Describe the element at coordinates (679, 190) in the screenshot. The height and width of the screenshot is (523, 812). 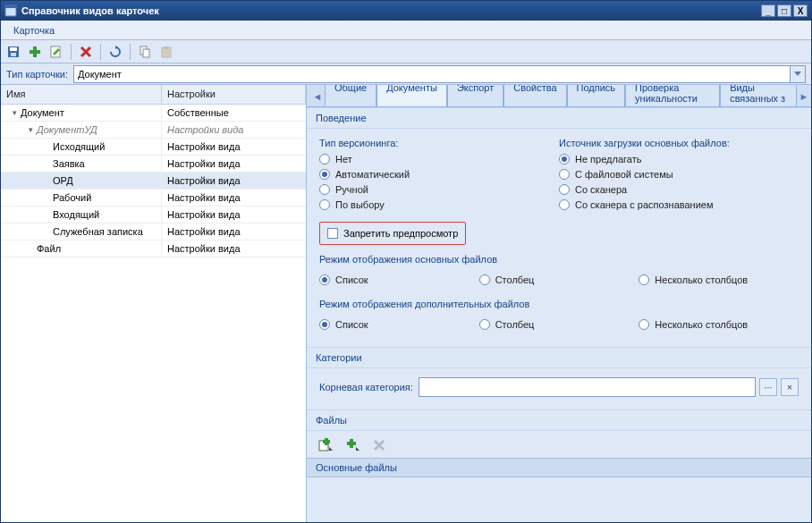
I see `source-option: Со сканера` at that location.